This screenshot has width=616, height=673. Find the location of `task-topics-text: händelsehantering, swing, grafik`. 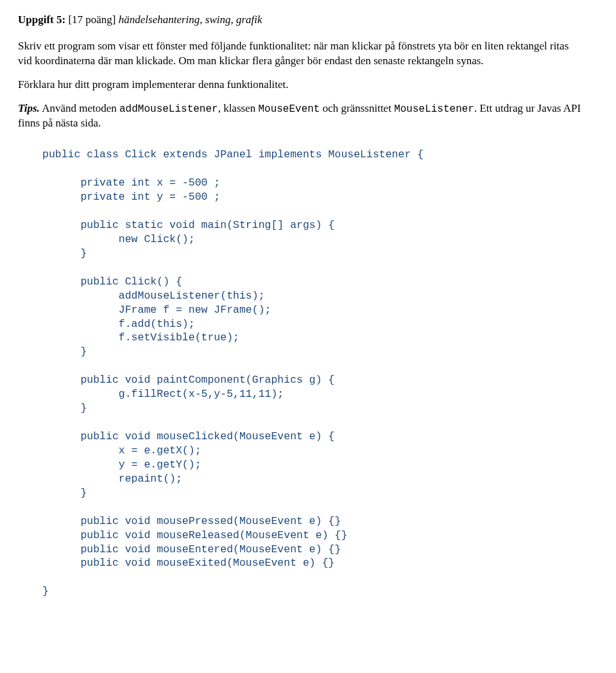

task-topics-text: händelsehantering, swing, grafik is located at coordinates (191, 19).